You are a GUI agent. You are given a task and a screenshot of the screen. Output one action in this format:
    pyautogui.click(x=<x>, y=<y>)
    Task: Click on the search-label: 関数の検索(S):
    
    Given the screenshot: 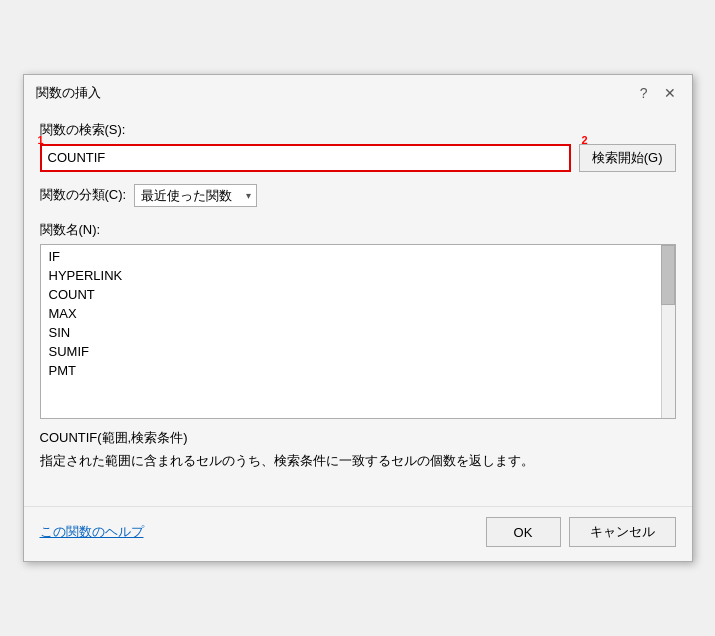 What is the action you would take?
    pyautogui.click(x=358, y=130)
    